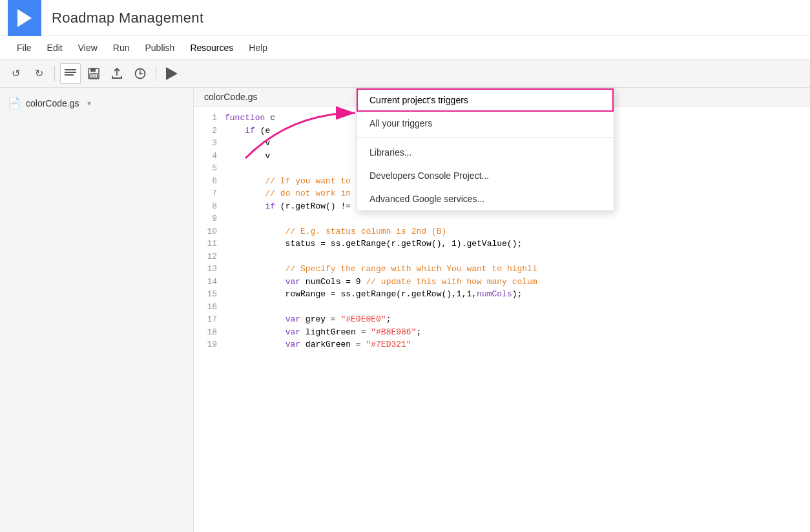 The image size is (810, 532). What do you see at coordinates (205, 282) in the screenshot?
I see `line-num: 14` at bounding box center [205, 282].